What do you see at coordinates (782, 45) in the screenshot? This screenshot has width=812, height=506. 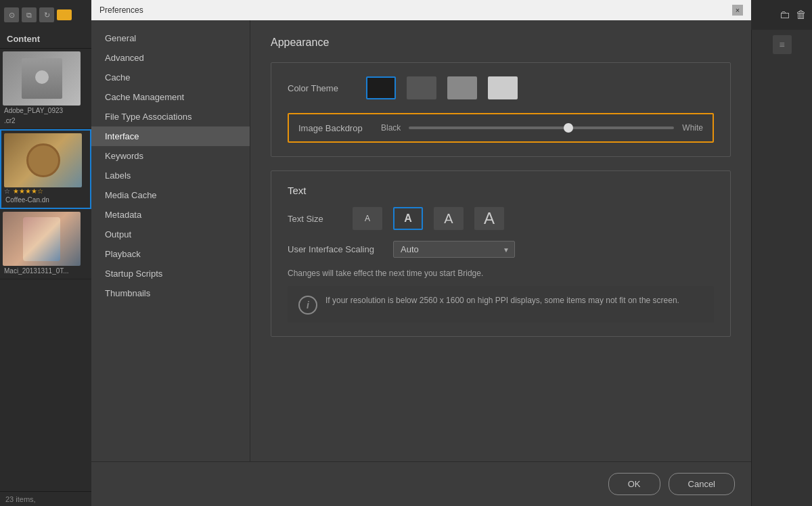 I see `right-panel-icon1: ≡` at bounding box center [782, 45].